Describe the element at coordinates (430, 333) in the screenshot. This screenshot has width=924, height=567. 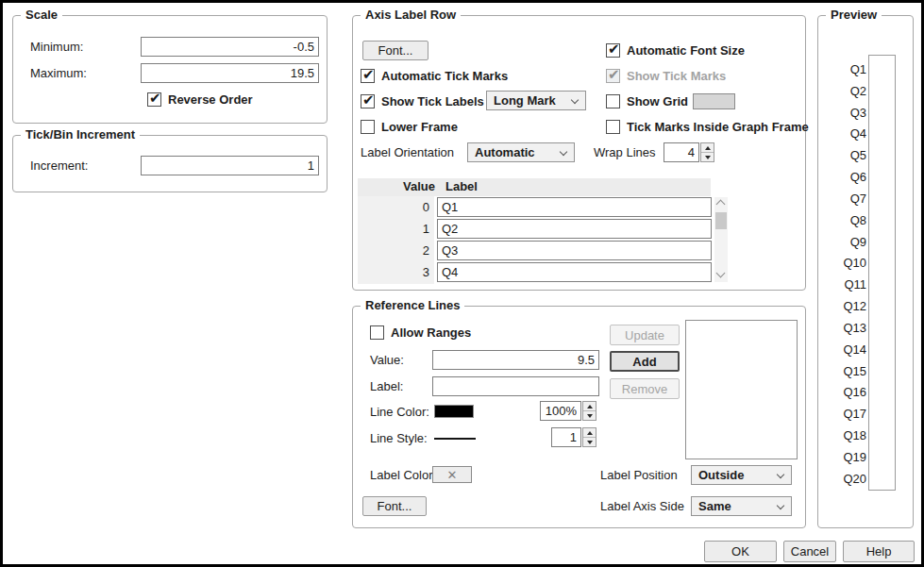
I see `allow-ranges-label: Allow Ranges` at that location.